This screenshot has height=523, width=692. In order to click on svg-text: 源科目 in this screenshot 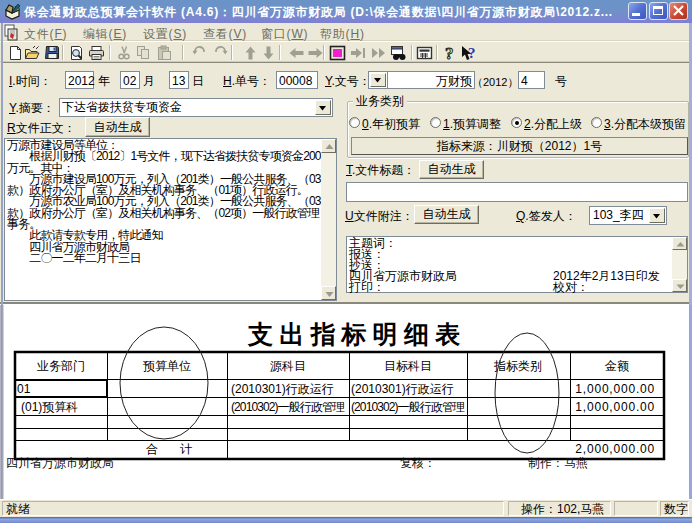, I will do `click(288, 366)`.